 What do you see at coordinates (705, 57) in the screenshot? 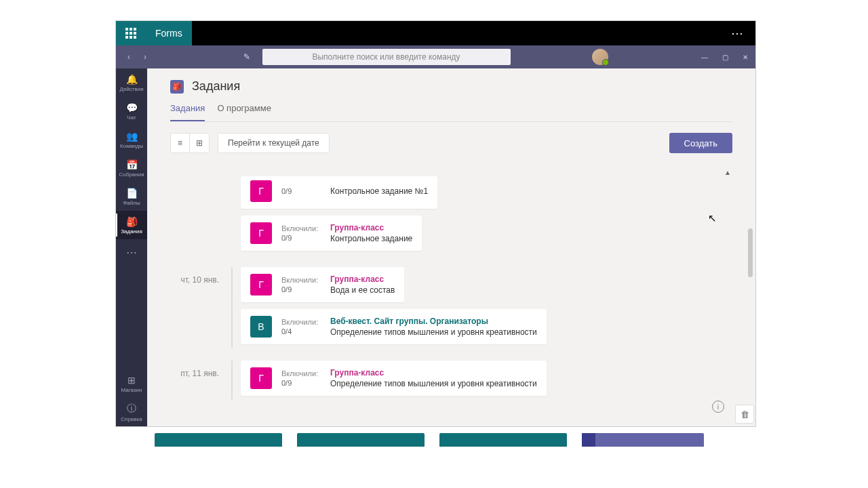
I see `window-minimize-icon: —` at bounding box center [705, 57].